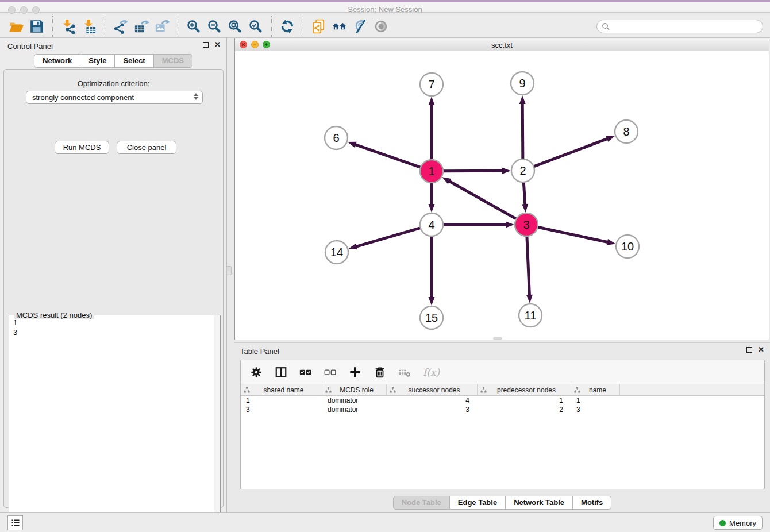 This screenshot has width=770, height=532. Describe the element at coordinates (282, 400) in the screenshot. I see `cell-shared-name: 1` at that location.